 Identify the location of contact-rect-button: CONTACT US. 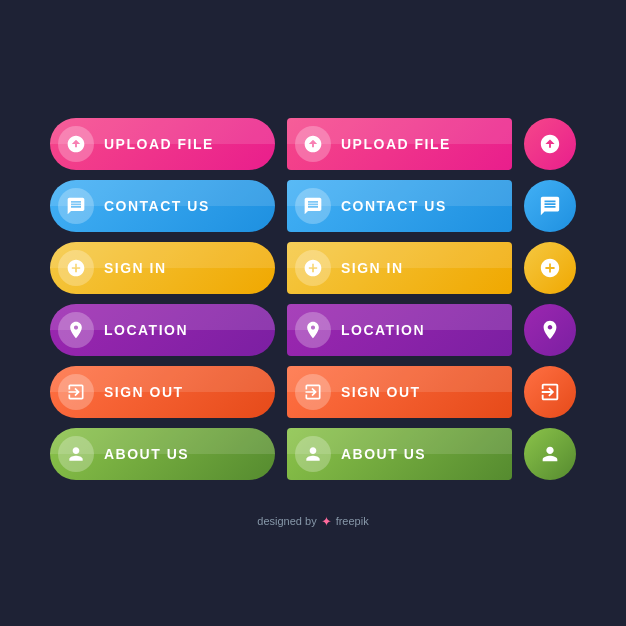
(400, 206).